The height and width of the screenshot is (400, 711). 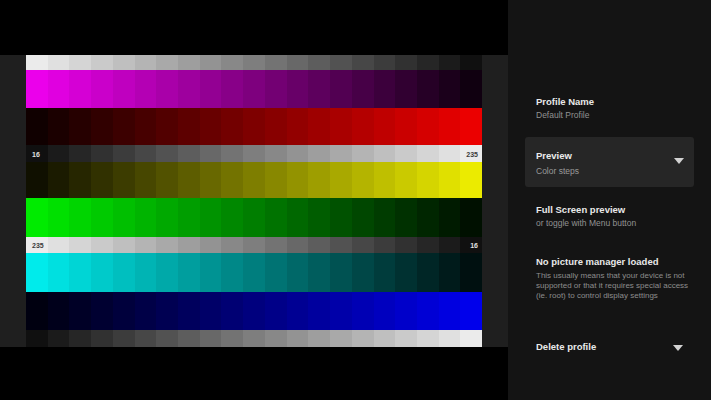 I want to click on preview-selected-value: Color steps, so click(x=558, y=171).